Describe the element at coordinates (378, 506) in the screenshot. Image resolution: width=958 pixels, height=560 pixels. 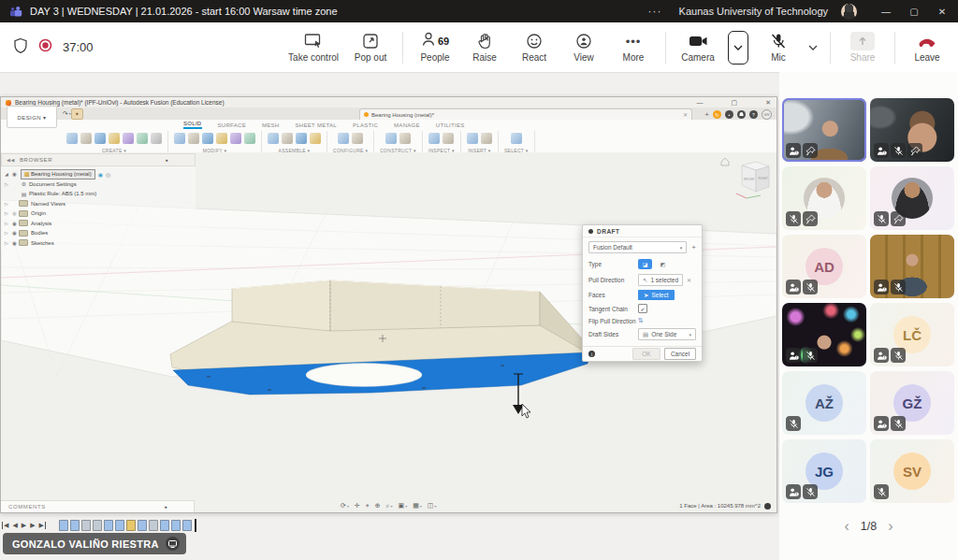
I see `walk-icon: ⊕` at that location.